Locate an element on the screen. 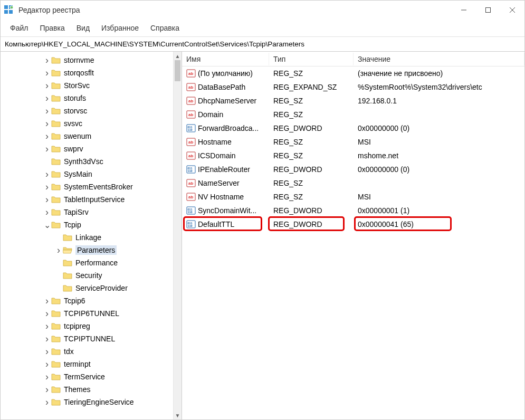  tree-node: ›TieringEngineService is located at coordinates (87, 402).